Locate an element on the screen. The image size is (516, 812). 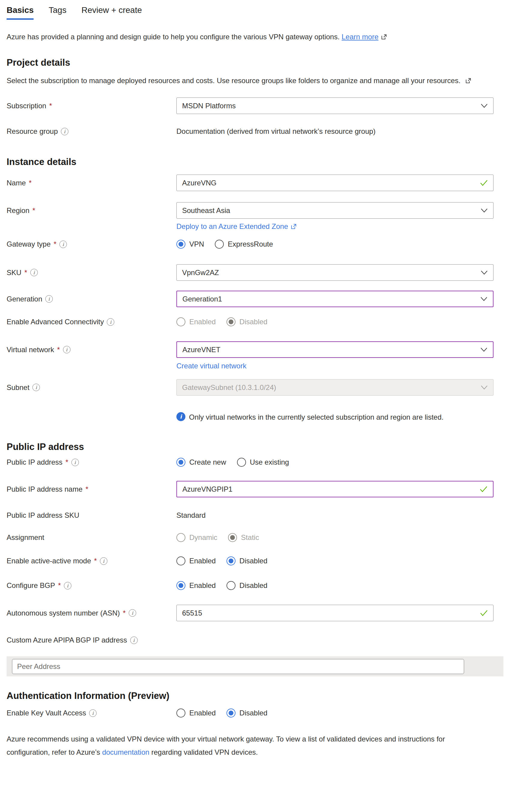
sku-label: SKU * is located at coordinates (92, 272).